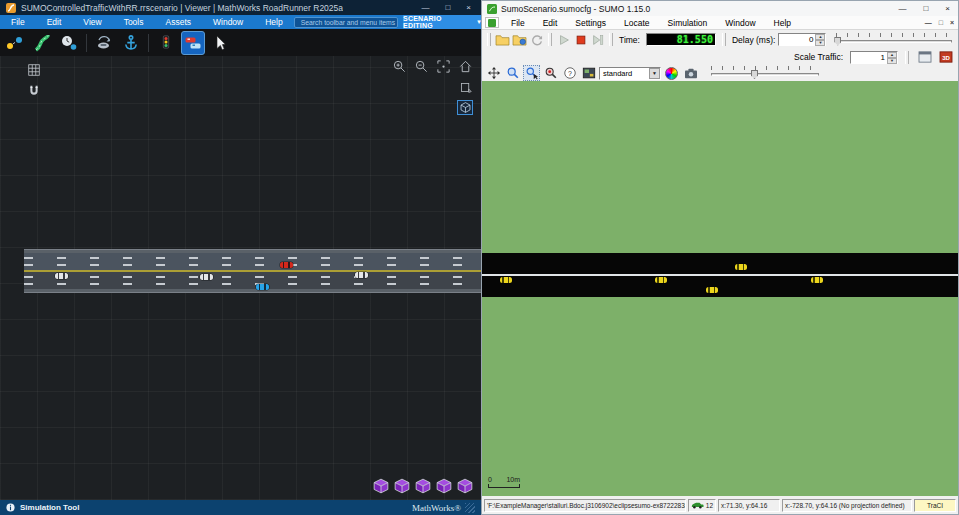 The image size is (959, 515). I want to click on road-lanes-upper, so click(252, 262).